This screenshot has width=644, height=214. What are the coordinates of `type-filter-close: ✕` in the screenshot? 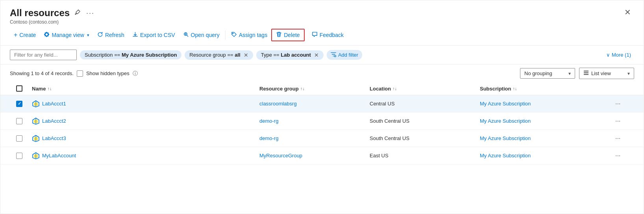 It's located at (316, 55).